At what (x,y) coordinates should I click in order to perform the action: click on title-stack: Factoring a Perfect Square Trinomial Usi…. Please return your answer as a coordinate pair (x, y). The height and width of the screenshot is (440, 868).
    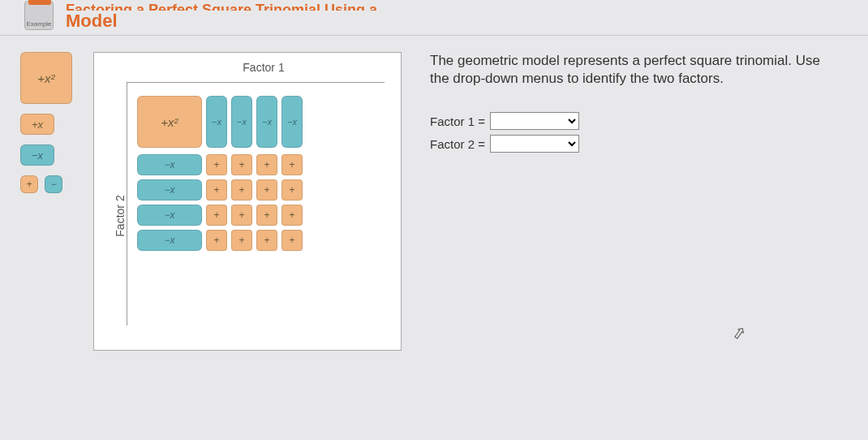
    Looking at the image, I should click on (221, 16).